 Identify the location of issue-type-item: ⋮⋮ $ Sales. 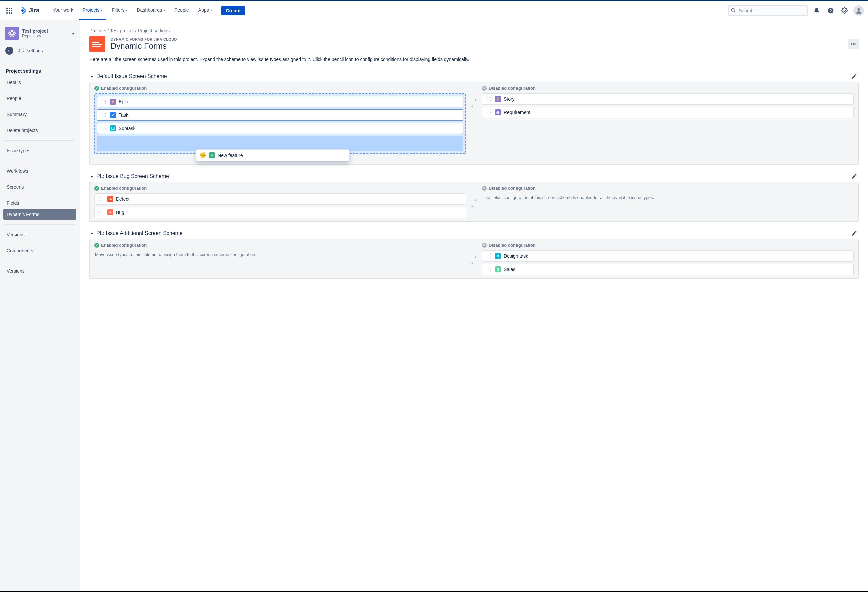
(668, 269).